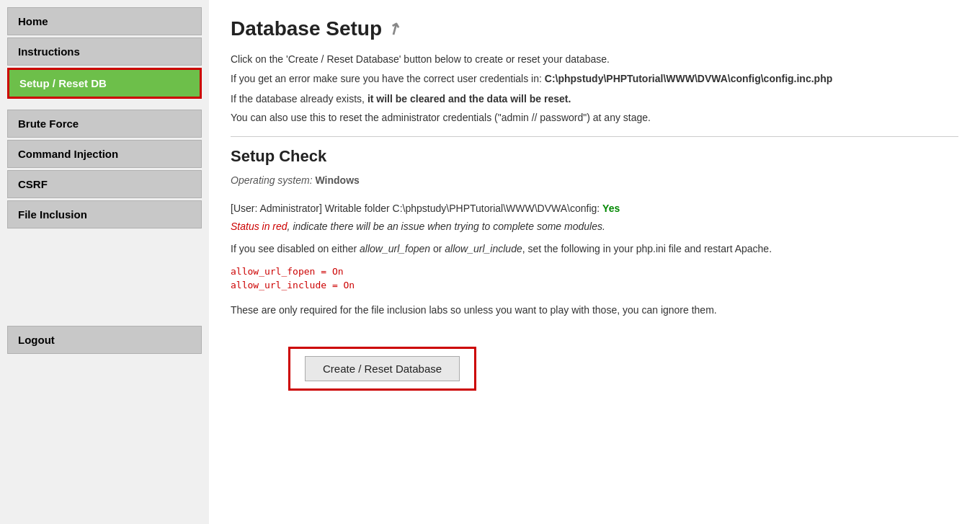 The width and height of the screenshot is (980, 524). What do you see at coordinates (594, 180) in the screenshot?
I see `os-line: Operating system: Windows` at bounding box center [594, 180].